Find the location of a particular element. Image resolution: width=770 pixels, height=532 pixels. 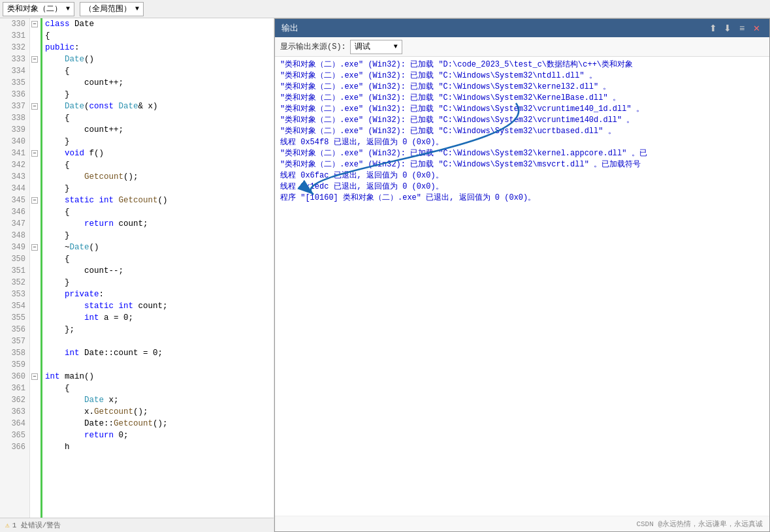

code-line-342: { is located at coordinates (159, 165).